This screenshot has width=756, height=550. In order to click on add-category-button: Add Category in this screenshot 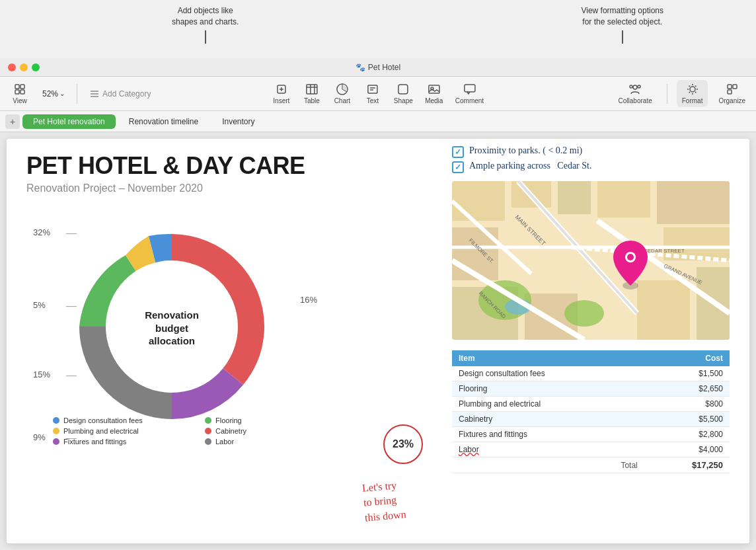, I will do `click(120, 94)`.